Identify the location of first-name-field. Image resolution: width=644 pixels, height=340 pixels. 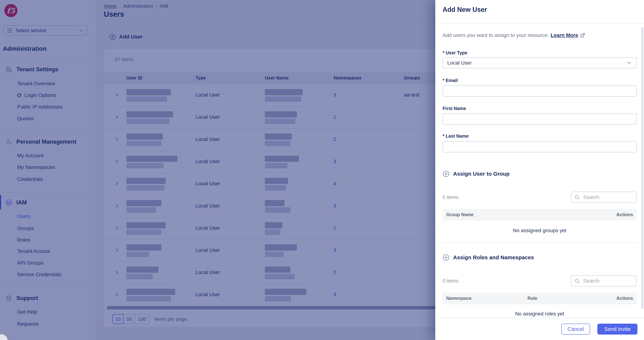
(540, 119).